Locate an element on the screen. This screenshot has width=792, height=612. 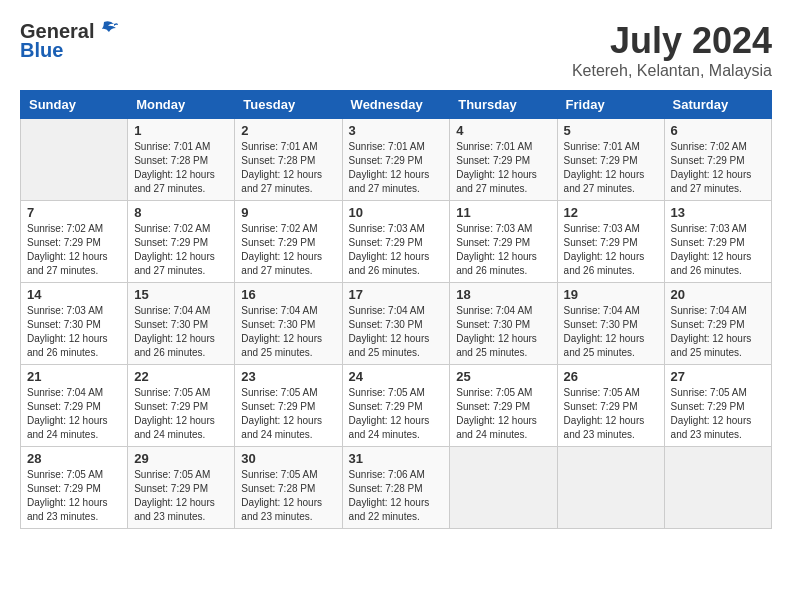
day-info: Sunrise: 7:03 AM Sunset: 7:30 PM Dayligh… is located at coordinates (74, 332).